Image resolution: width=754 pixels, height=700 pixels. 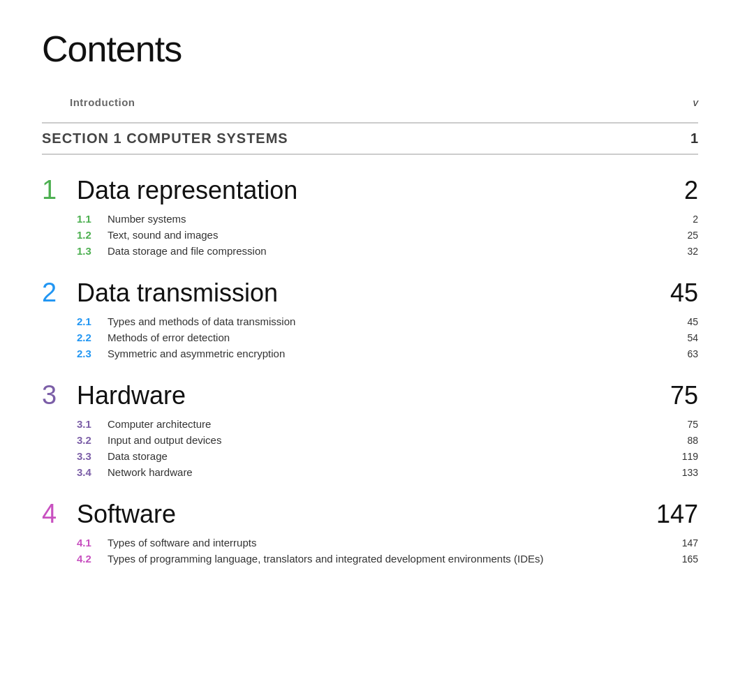 What do you see at coordinates (52, 292) in the screenshot?
I see `chapter-2-number: 2` at bounding box center [52, 292].